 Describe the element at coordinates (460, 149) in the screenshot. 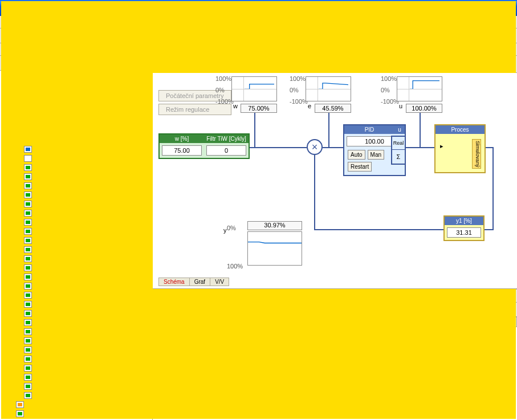

I see `block-process: Proces Simulovaný ▸` at that location.